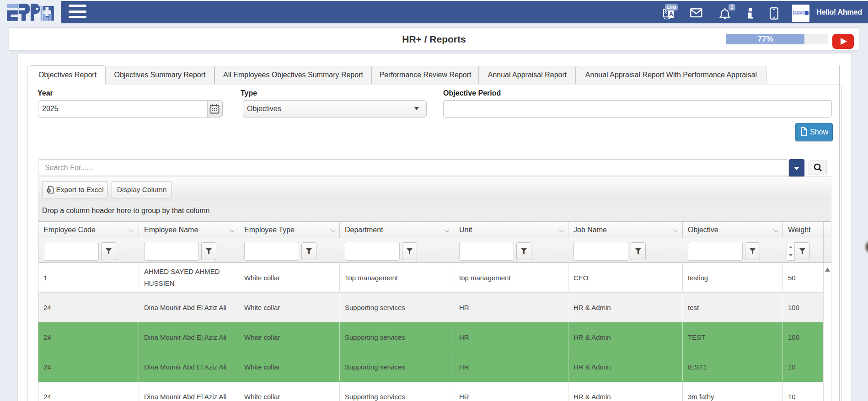 The width and height of the screenshot is (868, 401). Describe the element at coordinates (671, 14) in the screenshot. I see `svg-text: A` at that location.